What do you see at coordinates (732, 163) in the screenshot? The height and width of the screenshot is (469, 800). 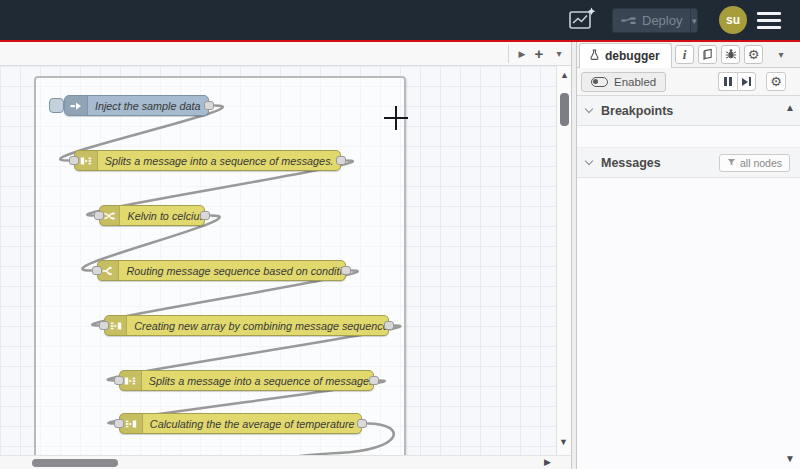 I see `funnel-icon` at bounding box center [732, 163].